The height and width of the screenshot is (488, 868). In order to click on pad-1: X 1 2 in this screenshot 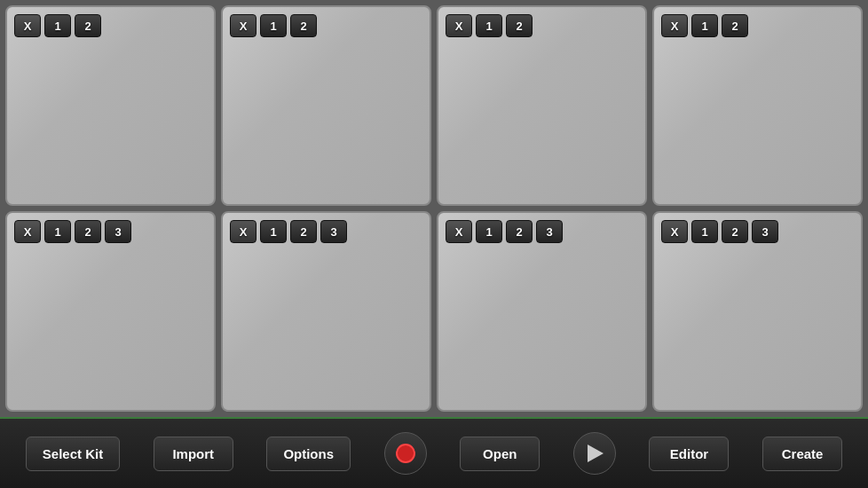, I will do `click(110, 106)`.